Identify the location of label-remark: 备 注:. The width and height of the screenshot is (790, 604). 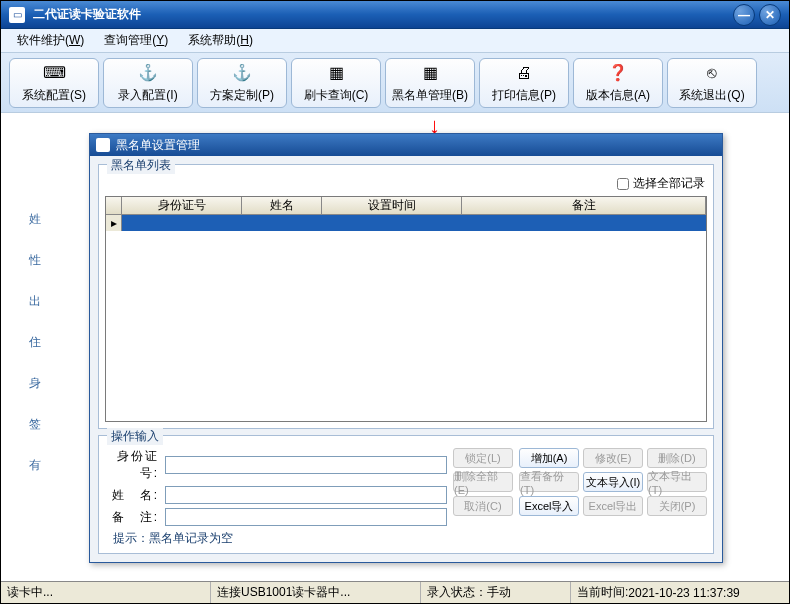
(132, 518).